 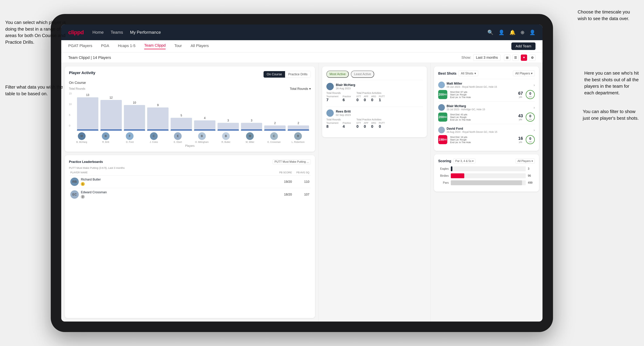 I want to click on shot-chevron-2: ›, so click(x=534, y=130).